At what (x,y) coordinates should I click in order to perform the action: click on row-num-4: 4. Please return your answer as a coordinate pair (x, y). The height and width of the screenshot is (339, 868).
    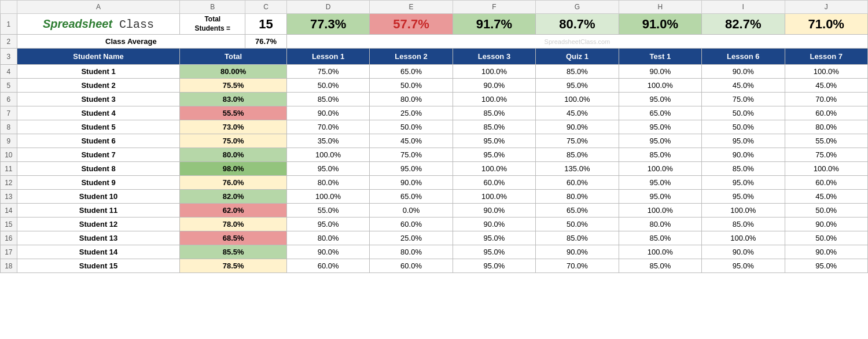
    Looking at the image, I should click on (9, 72).